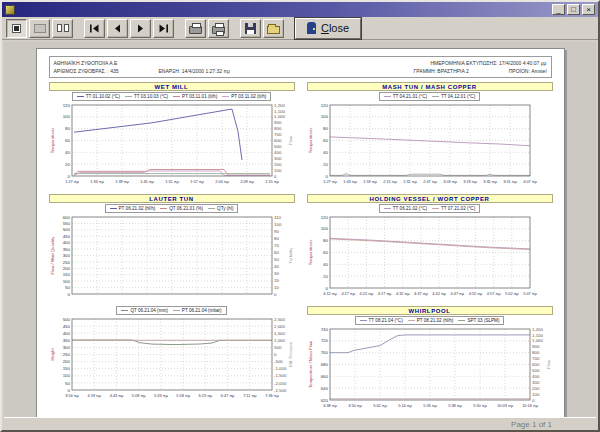 The image size is (600, 432). What do you see at coordinates (430, 320) in the screenshot?
I see `chart-legend: TT 08.21.04 (°C)PT 08.21.02 (hl/h)SPT 03…` at bounding box center [430, 320].